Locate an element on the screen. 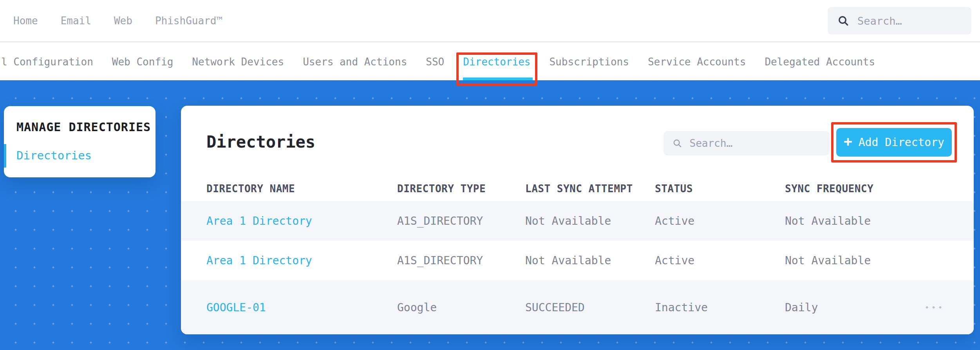 This screenshot has height=350, width=980. table-row: GOOGLE-01 Google SUCCEEDED Inactive Dail… is located at coordinates (577, 307).